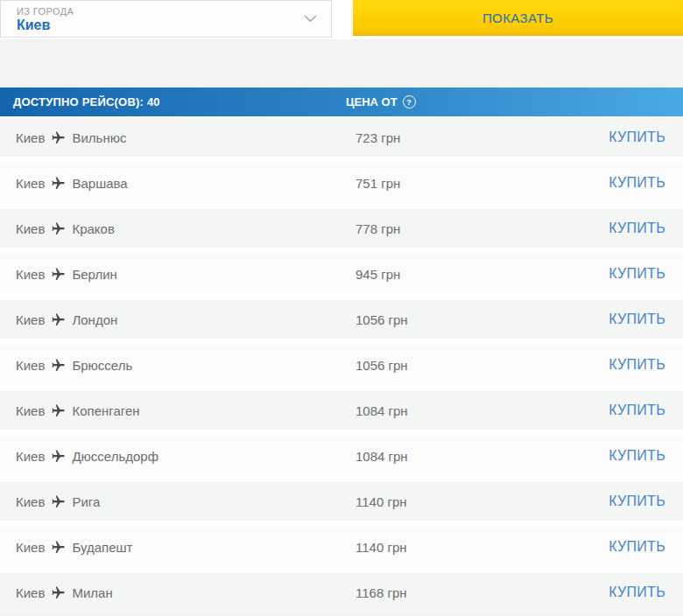  I want to click on destination-city: Берлин, so click(95, 275).